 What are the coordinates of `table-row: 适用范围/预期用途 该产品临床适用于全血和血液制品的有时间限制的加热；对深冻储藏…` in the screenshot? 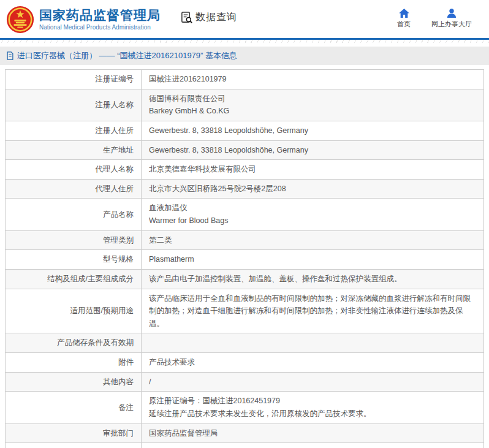 It's located at (245, 311).